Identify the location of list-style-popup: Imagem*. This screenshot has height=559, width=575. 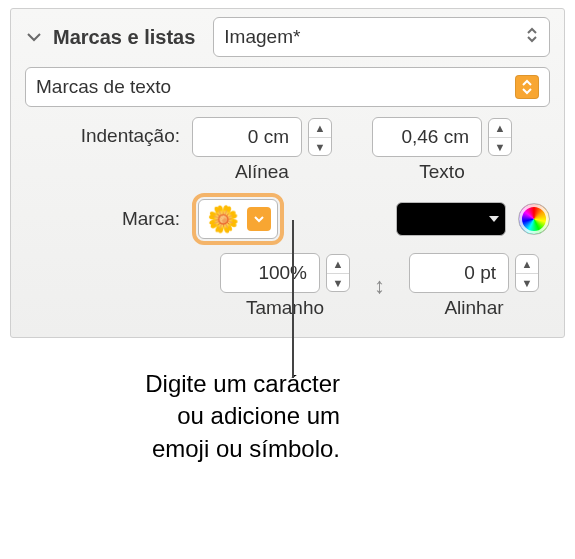
(382, 37).